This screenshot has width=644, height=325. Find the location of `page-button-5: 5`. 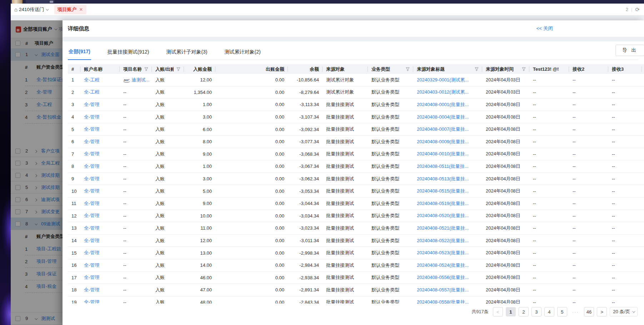

page-button-5: 5 is located at coordinates (562, 312).